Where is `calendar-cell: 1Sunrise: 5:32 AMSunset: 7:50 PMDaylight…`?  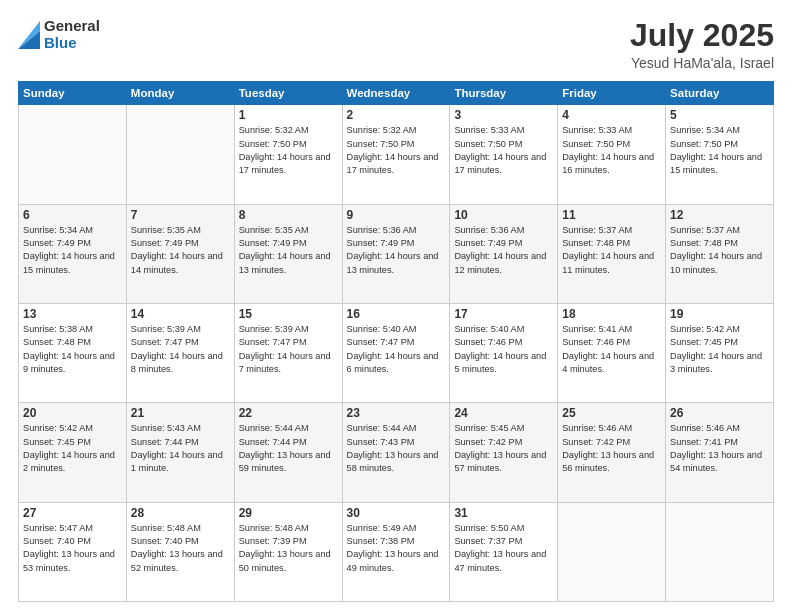
calendar-cell: 1Sunrise: 5:32 AMSunset: 7:50 PMDaylight… is located at coordinates (288, 154).